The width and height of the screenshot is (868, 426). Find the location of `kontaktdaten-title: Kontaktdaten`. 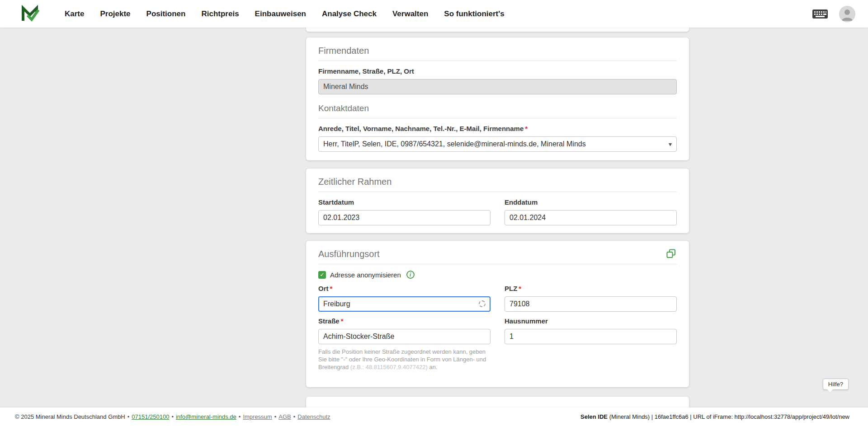

kontaktdaten-title: Kontaktdaten is located at coordinates (497, 108).